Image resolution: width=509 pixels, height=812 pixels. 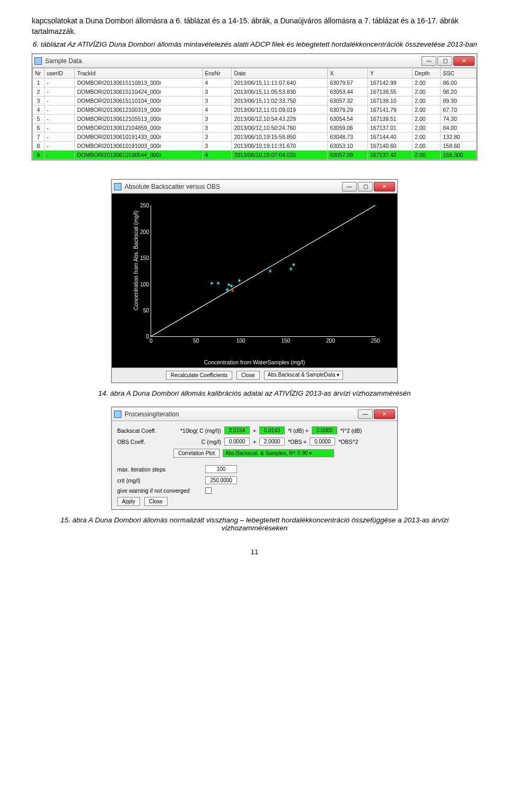 I want to click on table-row: 2-DOMBORI20130615110424_000r32013/06/15,…, so click(x=254, y=92).